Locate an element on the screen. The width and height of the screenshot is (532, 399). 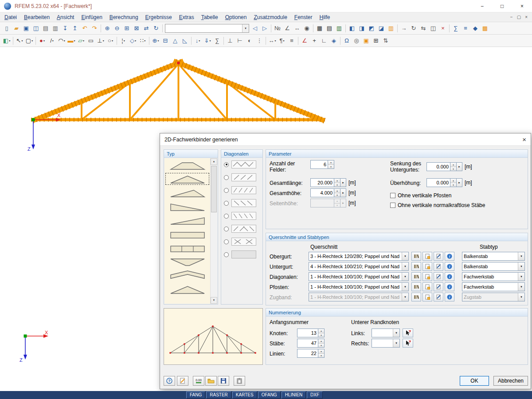
guidelines-icon: ¦▾ is located at coordinates (123, 41).